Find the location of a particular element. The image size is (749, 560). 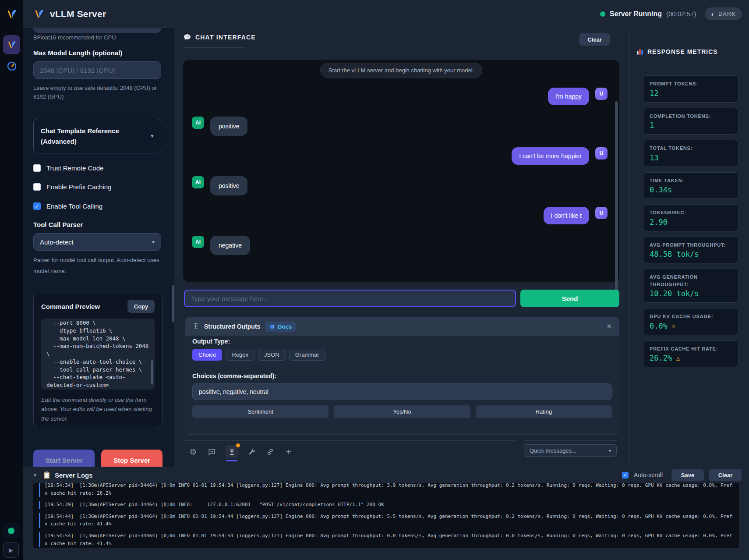

output-type-regex: Regex is located at coordinates (240, 355).